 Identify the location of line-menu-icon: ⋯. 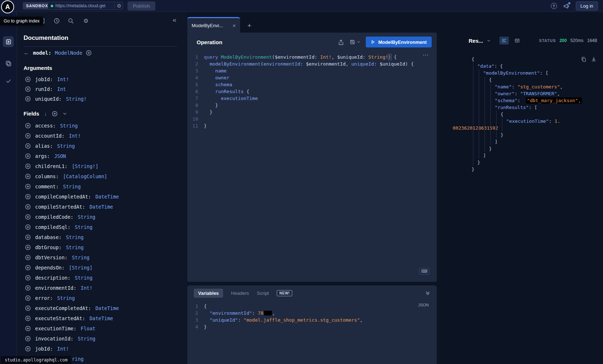
(426, 55).